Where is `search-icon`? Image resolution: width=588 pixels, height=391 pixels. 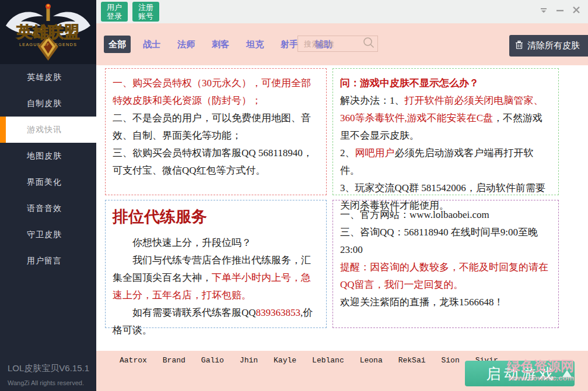
search-icon is located at coordinates (369, 44).